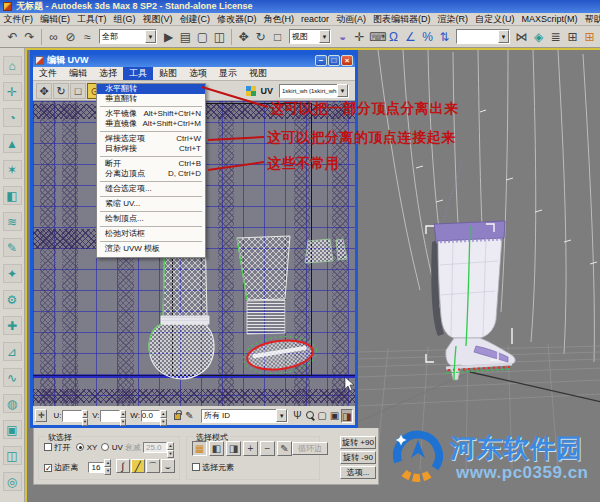 Image resolution: width=600 pixels, height=502 pixels. Describe the element at coordinates (258, 74) in the screenshot. I see `uvw-menu-view: 视图` at that location.